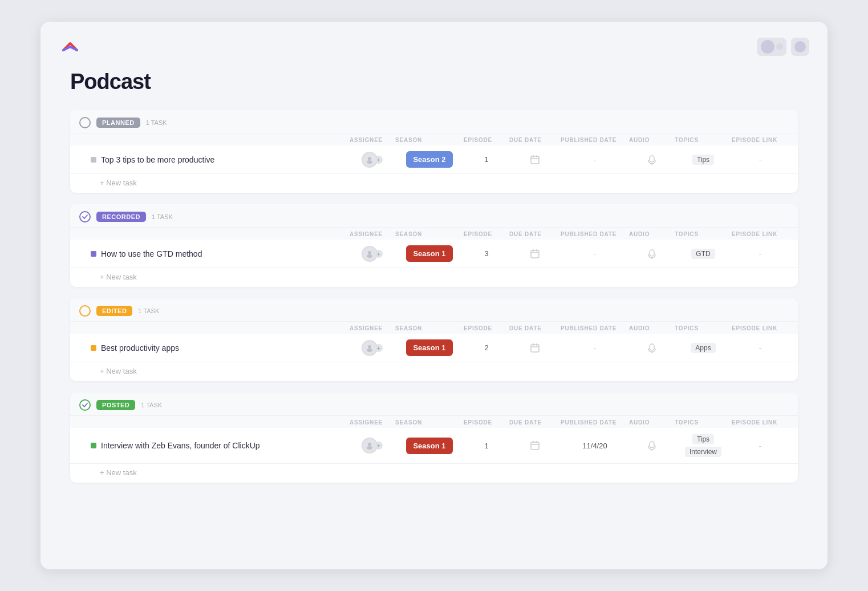 The width and height of the screenshot is (868, 591). Describe the element at coordinates (434, 122) in the screenshot. I see `section-header-planned: PLANNED 1 TASK` at that location.